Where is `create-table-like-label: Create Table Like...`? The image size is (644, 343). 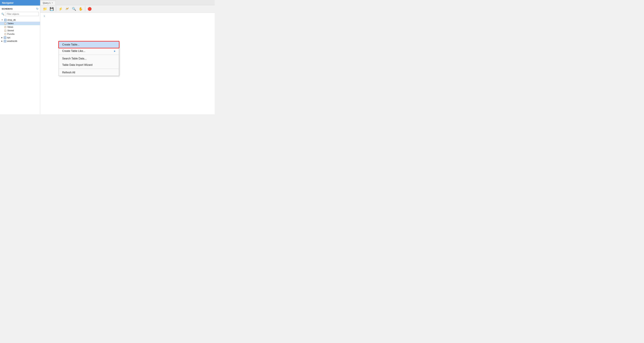
create-table-like-label: Create Table Like... is located at coordinates (74, 51).